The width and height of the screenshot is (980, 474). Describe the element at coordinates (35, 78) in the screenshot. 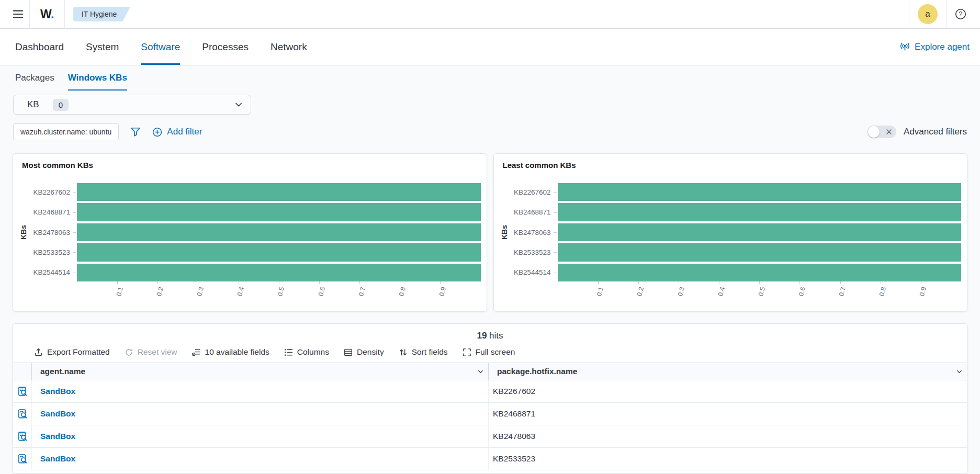

I see `subtab-packages: Packages` at that location.